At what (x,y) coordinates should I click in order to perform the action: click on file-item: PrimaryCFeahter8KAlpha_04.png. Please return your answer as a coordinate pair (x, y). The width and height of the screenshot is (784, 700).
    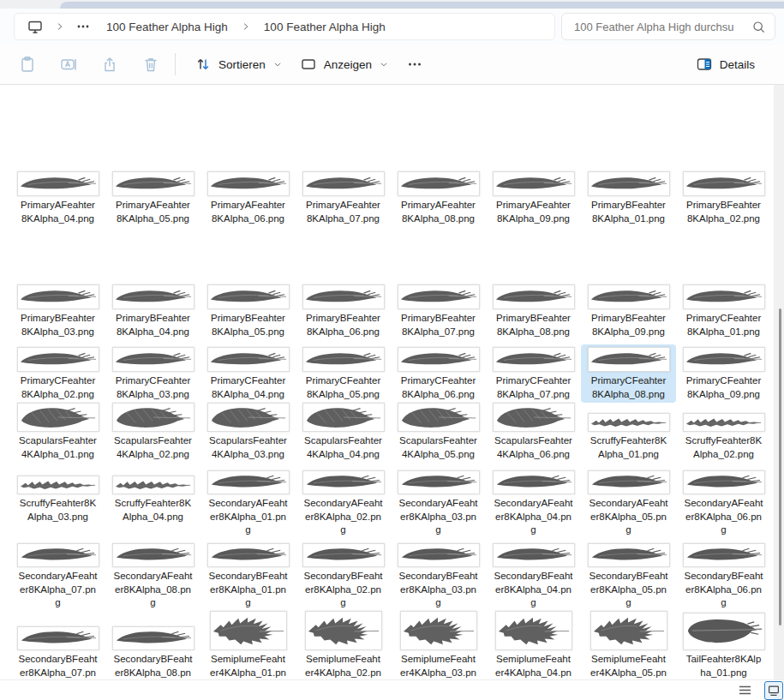
    Looking at the image, I should click on (248, 374).